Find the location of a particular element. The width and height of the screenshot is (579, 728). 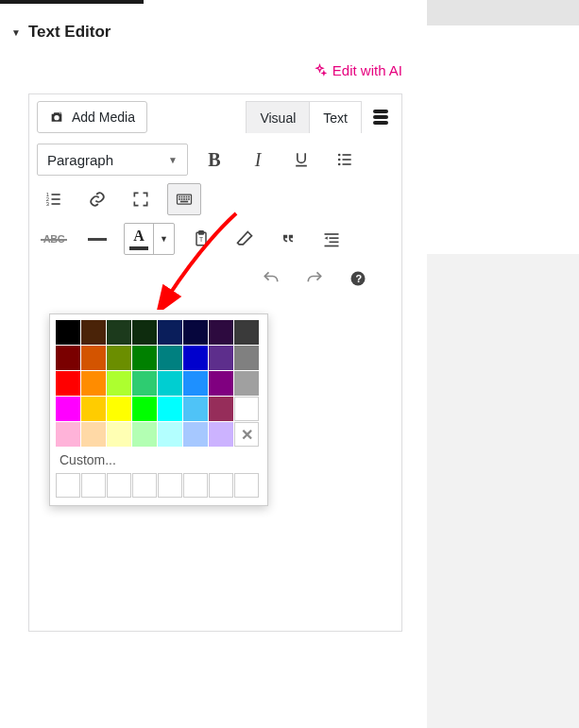

color-swatch-grid: ✕ is located at coordinates (159, 383).